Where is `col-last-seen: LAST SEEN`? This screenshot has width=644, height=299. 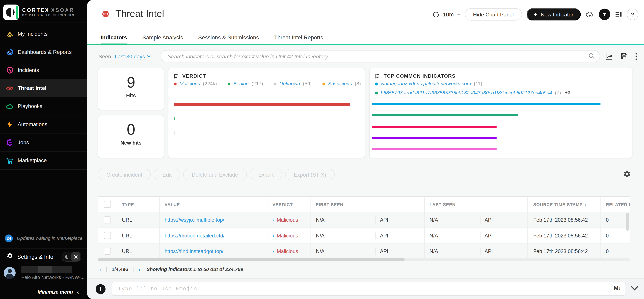
col-last-seen: LAST SEEN is located at coordinates (476, 204).